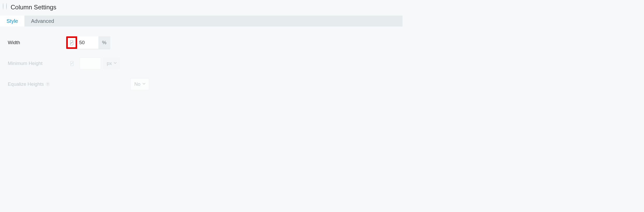 The height and width of the screenshot is (212, 644). What do you see at coordinates (33, 7) in the screenshot?
I see `panel-title: Column Settings` at bounding box center [33, 7].